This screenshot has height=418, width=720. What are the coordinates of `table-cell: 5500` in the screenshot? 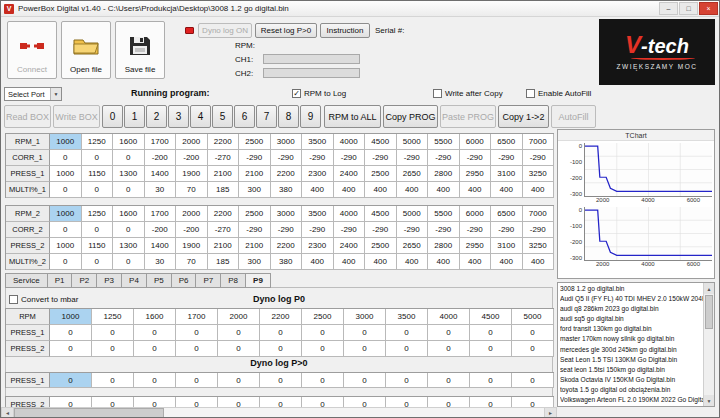 It's located at (444, 142).